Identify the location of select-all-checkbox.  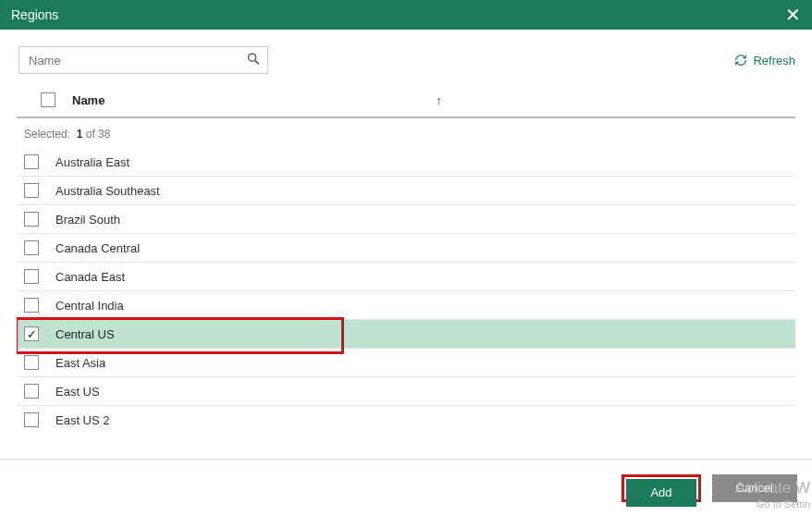
(48, 100).